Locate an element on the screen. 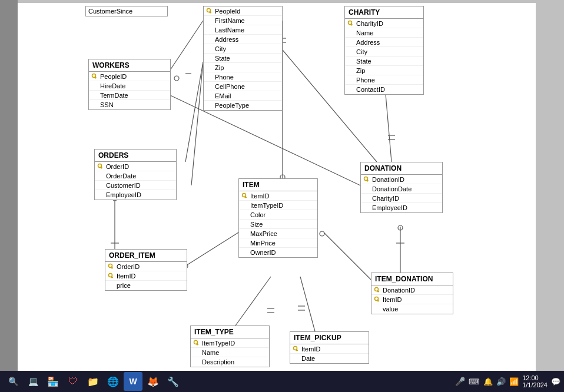  field-charity-state: State is located at coordinates (384, 61).